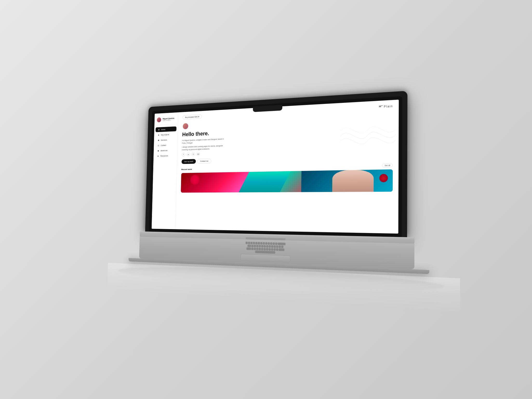 The image size is (532, 399). What do you see at coordinates (282, 244) in the screenshot?
I see `key-backspace` at bounding box center [282, 244].